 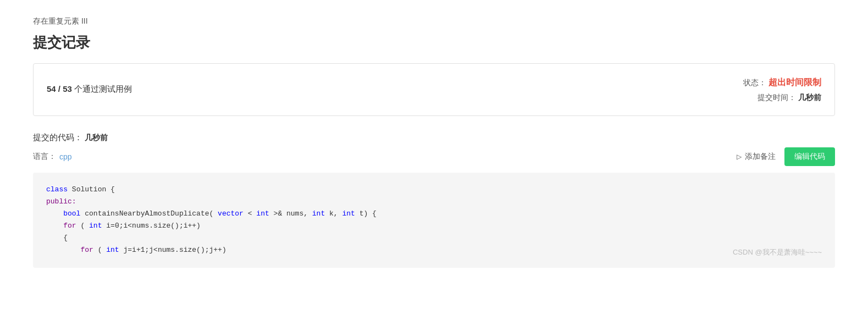 I want to click on kw-public: public:, so click(x=62, y=201).